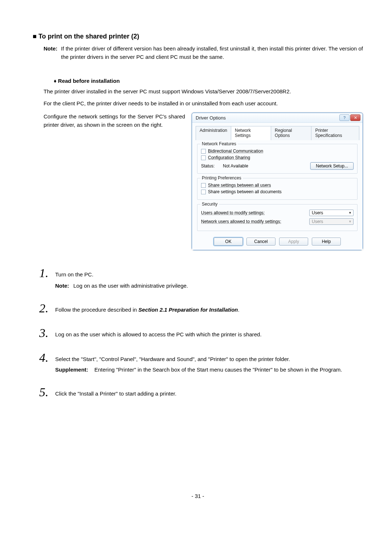 This screenshot has height=555, width=392. Describe the element at coordinates (188, 309) in the screenshot. I see `step-ref: Section 2.1 Preparation for Installation` at that location.